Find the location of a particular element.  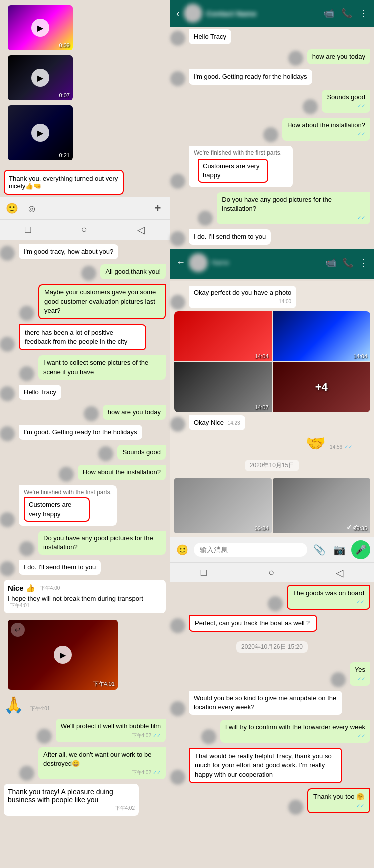

msg-row: We'll protect it well with bubble film 下… is located at coordinates (85, 730).